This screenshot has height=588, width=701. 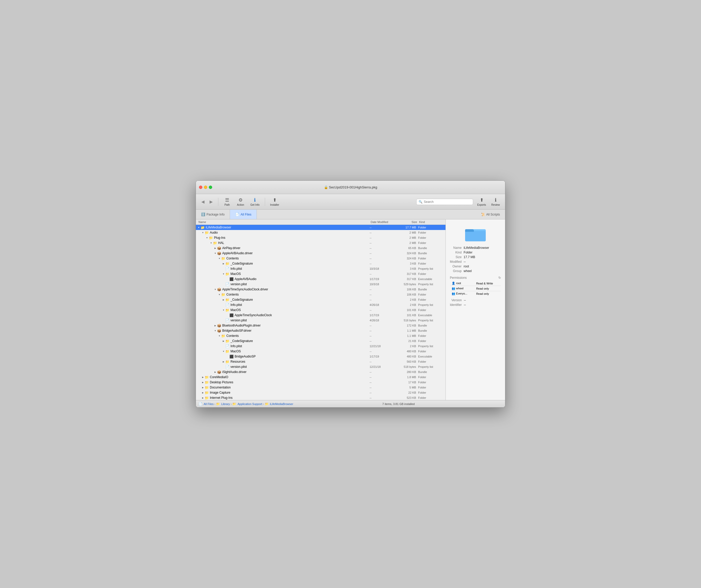 I want to click on permissions-label: Permissions ↻, so click(x=475, y=278).